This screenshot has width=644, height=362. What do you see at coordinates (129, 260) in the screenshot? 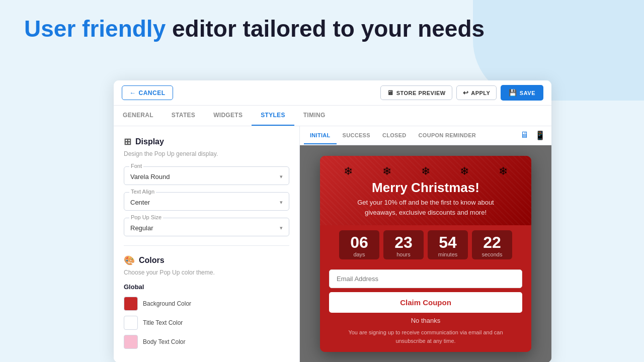
I see `palette-icon: 🎨` at bounding box center [129, 260].